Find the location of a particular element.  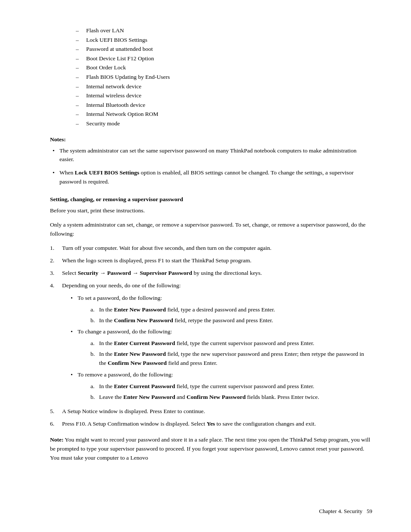

list-item: Internal Network Option ROM is located at coordinates (224, 114).